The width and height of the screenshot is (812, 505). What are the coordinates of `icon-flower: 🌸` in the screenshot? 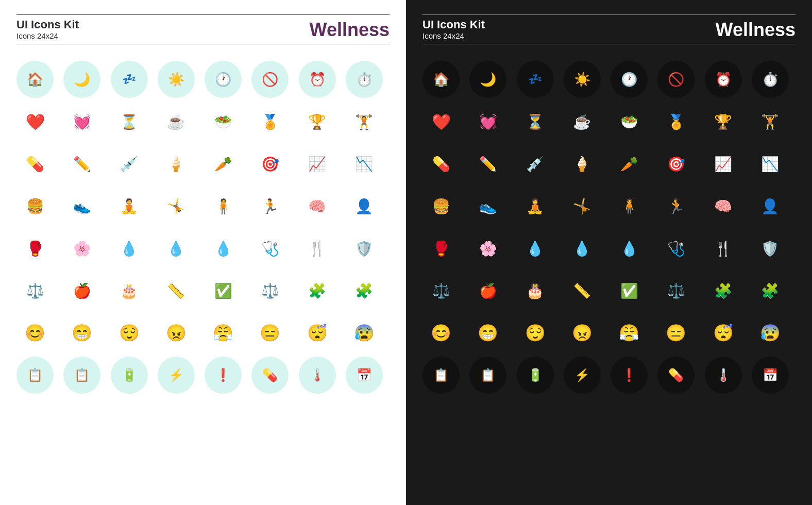 It's located at (82, 248).